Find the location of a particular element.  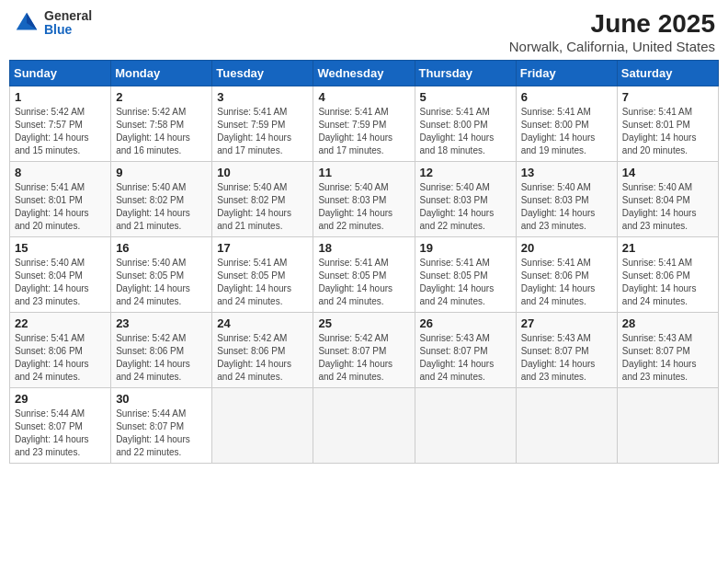

day-number: 25 is located at coordinates (364, 324).